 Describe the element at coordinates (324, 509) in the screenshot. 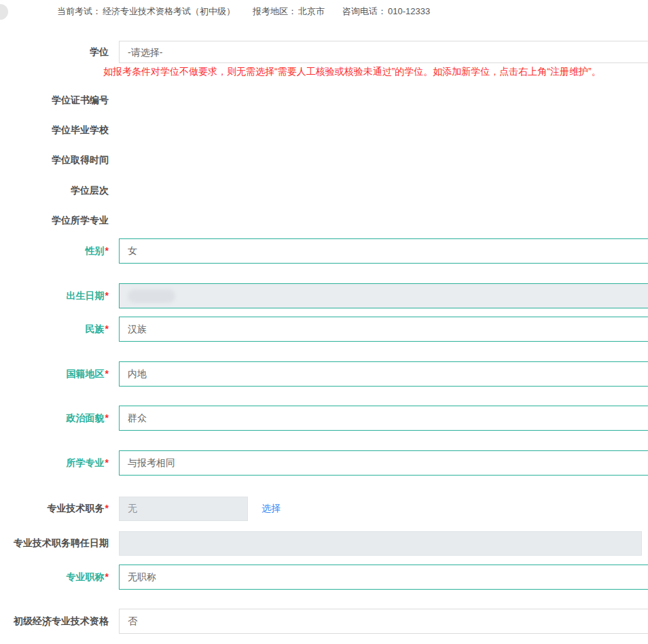

I see `field-row-professional-post: 专业技术职务* 选择` at that location.